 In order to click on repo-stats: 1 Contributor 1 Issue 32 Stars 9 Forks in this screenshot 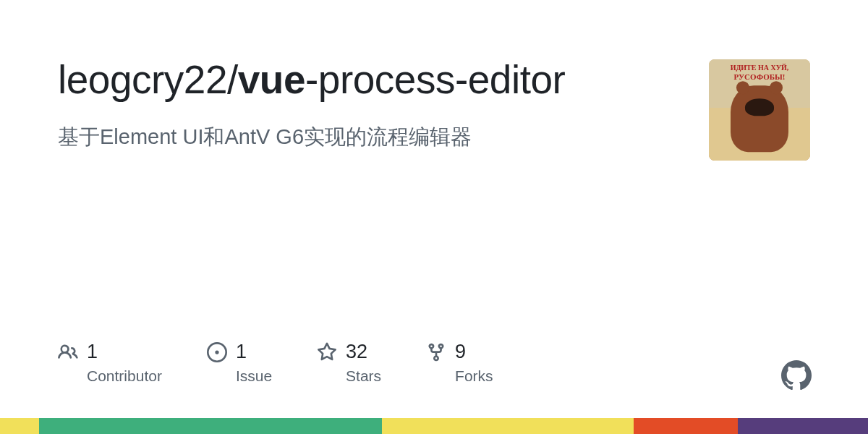, I will do `click(276, 363)`.